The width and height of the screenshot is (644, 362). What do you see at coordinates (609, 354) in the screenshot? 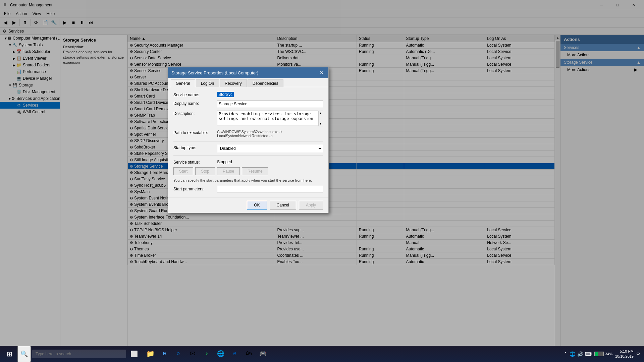
I see `battery-percent: 34%` at bounding box center [609, 354].